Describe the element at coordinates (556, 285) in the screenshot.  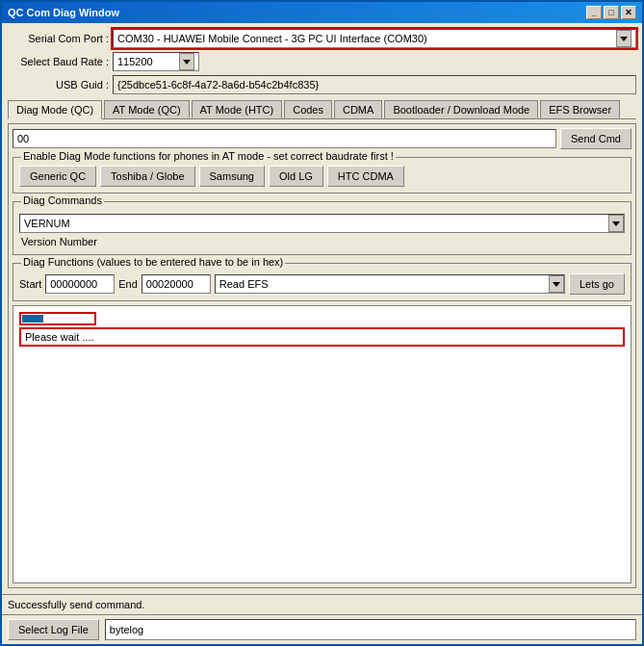
I see `func-combo-arrow-icon` at that location.